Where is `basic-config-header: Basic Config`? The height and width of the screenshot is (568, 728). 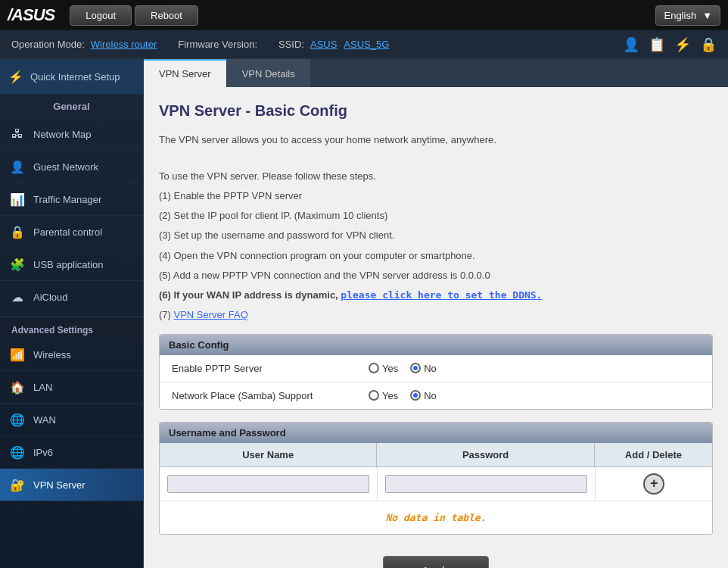
basic-config-header: Basic Config is located at coordinates (436, 345).